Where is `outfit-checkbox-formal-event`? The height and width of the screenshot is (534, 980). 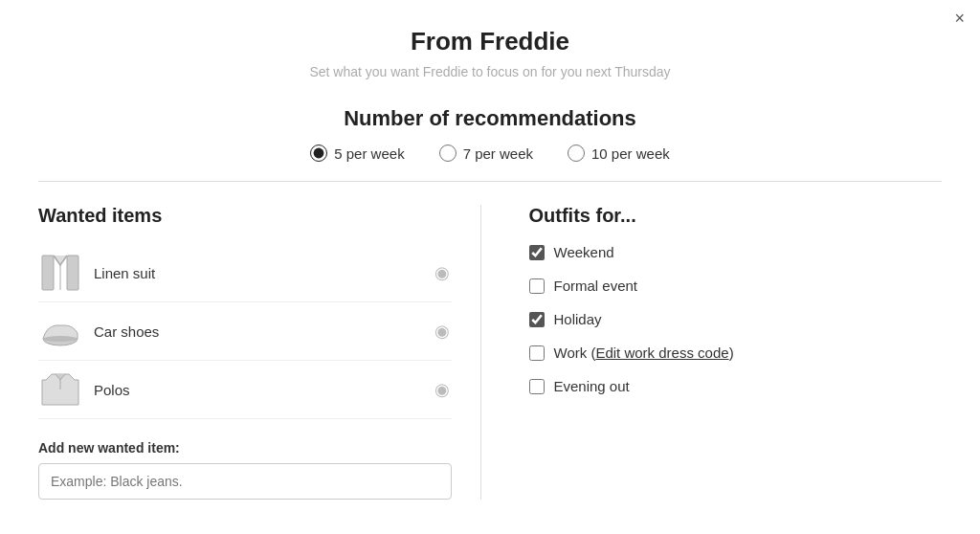
outfit-checkbox-formal-event is located at coordinates (537, 286).